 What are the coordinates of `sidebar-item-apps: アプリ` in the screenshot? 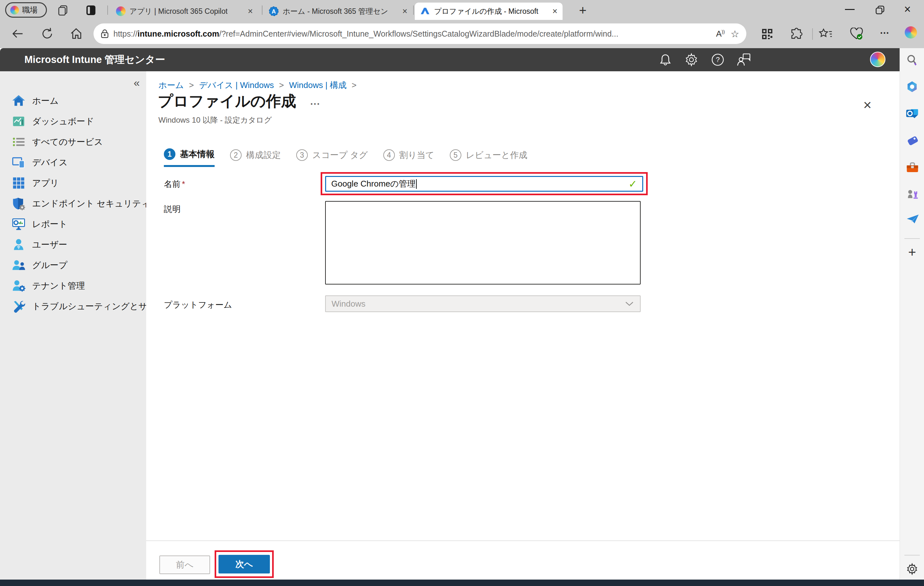 It's located at (73, 183).